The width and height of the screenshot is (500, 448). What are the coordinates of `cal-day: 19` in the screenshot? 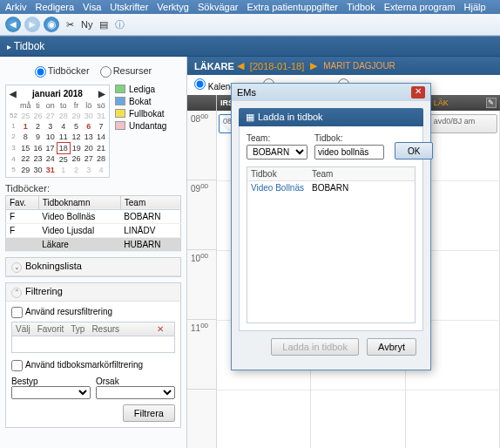 It's located at (77, 148).